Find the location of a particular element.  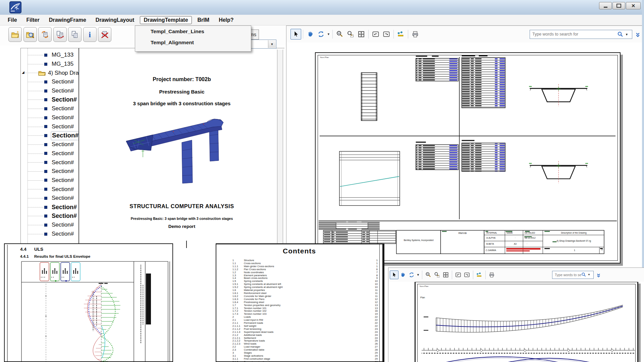

dropdown-menu-item: Templ_Alignment is located at coordinates (193, 42).